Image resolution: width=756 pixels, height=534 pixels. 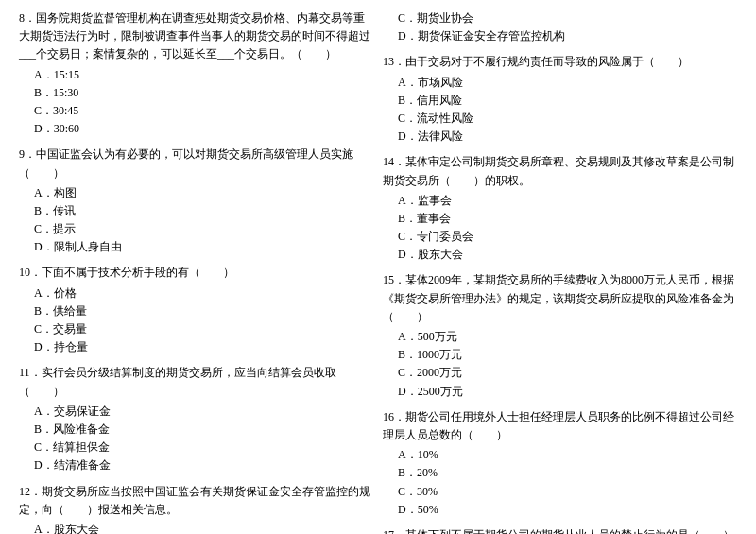 I want to click on question-15-option-d: D．2500万元, so click(x=559, y=391).